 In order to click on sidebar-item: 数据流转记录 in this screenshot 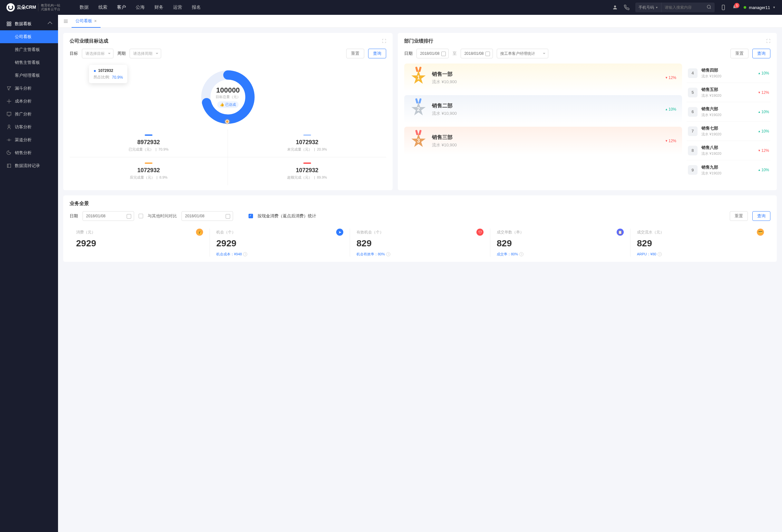, I will do `click(29, 166)`.